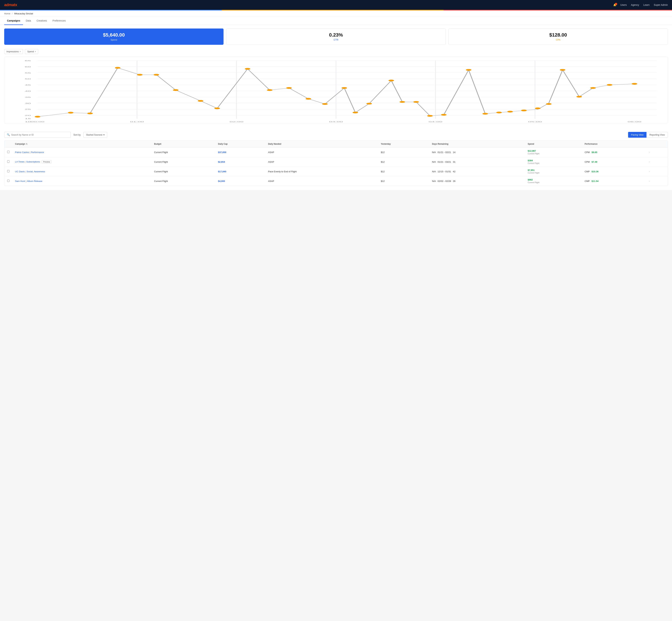  What do you see at coordinates (27, 144) in the screenshot?
I see `sort-icon: ⇅` at bounding box center [27, 144].